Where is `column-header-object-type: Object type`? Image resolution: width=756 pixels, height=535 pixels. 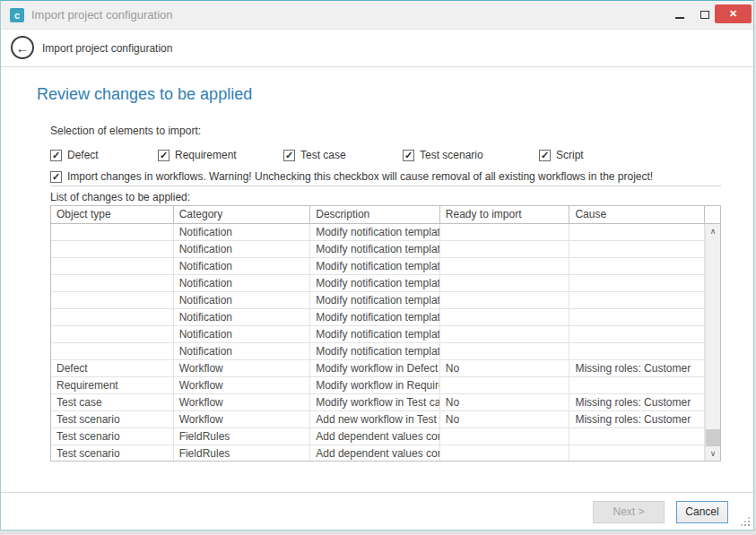 column-header-object-type: Object type is located at coordinates (113, 215).